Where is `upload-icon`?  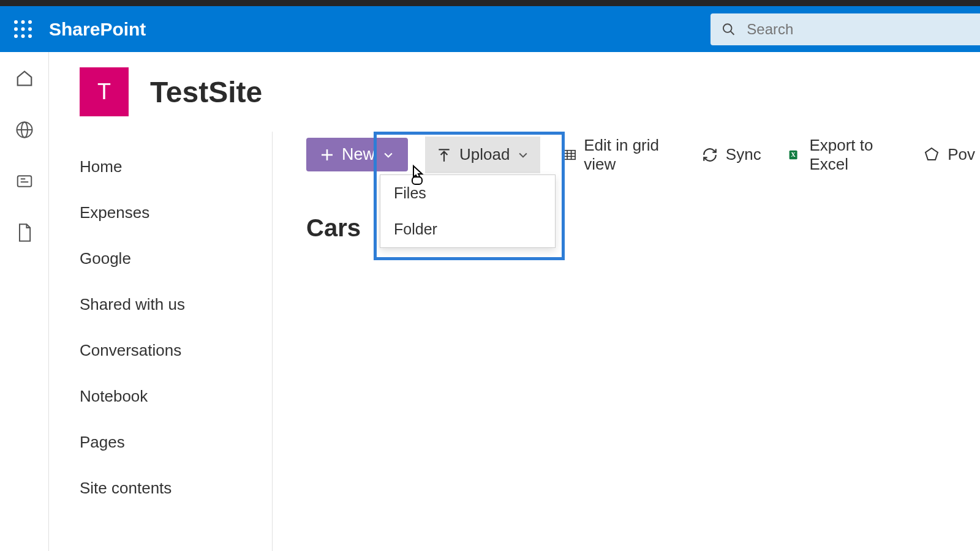 upload-icon is located at coordinates (444, 155).